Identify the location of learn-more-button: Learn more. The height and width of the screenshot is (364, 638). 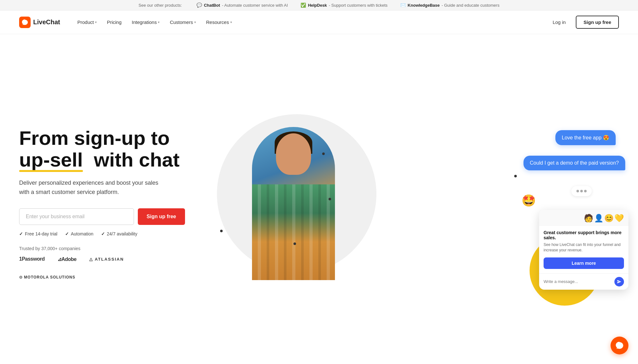
(584, 263).